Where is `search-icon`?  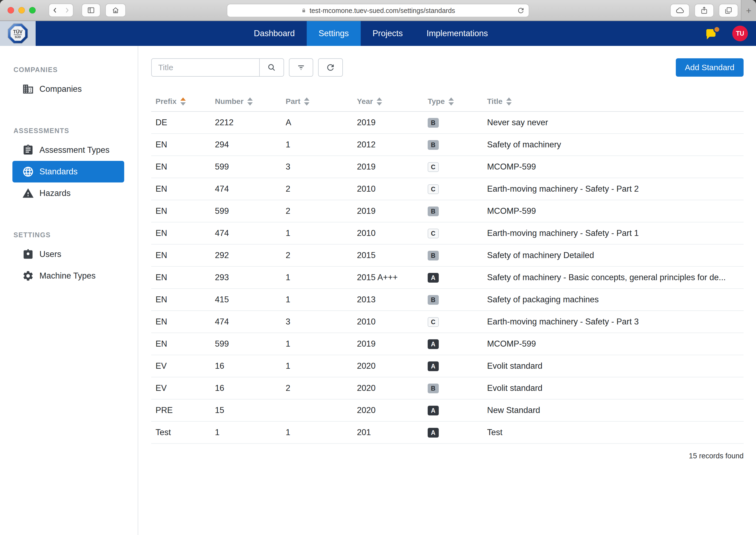
search-icon is located at coordinates (272, 68).